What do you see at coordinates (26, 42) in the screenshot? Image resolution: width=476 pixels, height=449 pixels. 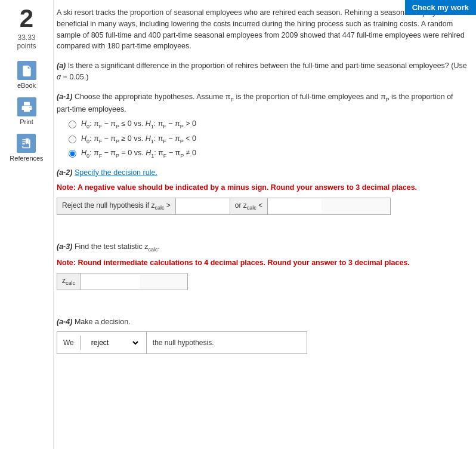 I see `points-label: 33.33 points` at bounding box center [26, 42].